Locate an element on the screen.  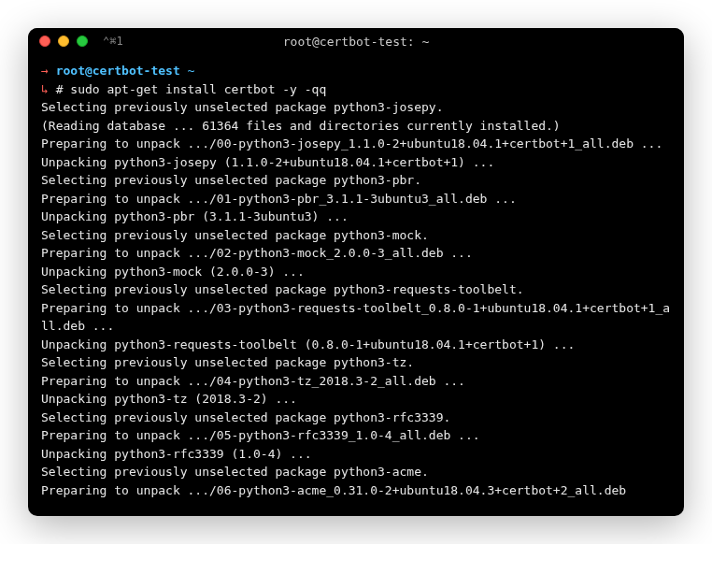
prompt-arrow-icon: → is located at coordinates (45, 71).